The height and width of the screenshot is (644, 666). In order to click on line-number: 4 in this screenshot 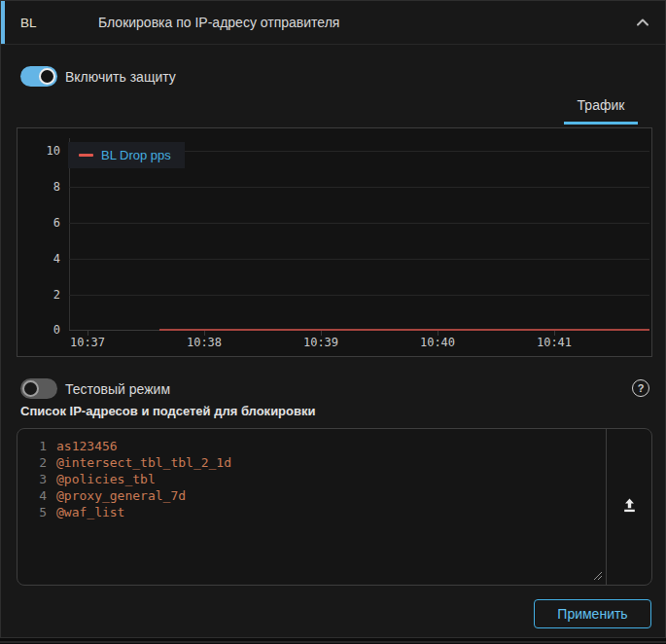, I will do `click(32, 496)`.